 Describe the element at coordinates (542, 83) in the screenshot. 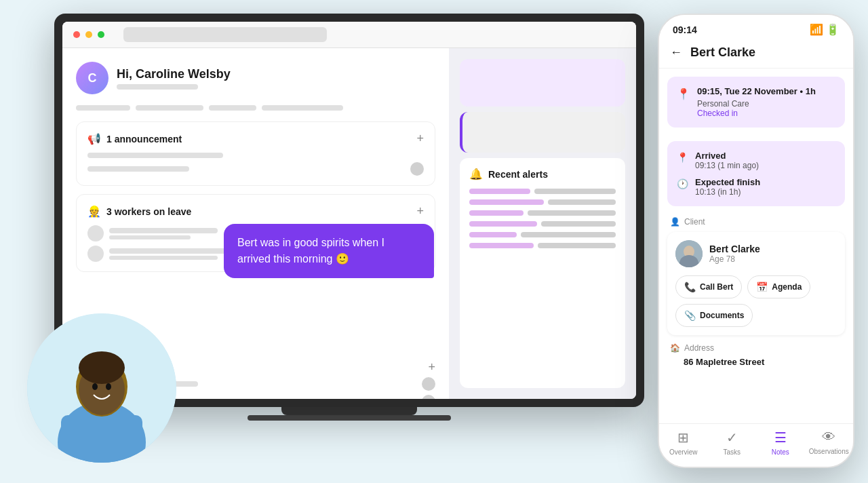

I see `right-top-card` at that location.